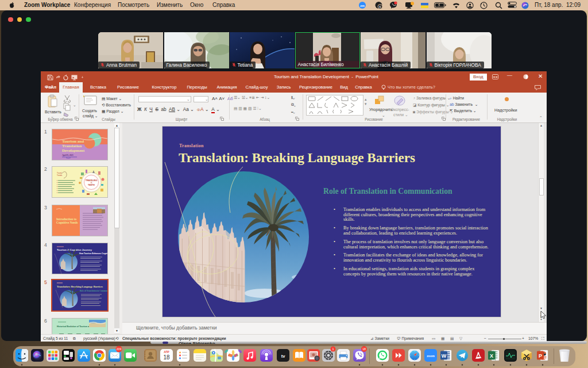 The width and height of the screenshot is (588, 368). Describe the element at coordinates (67, 223) in the screenshot. I see `svg-text: Cognitive Needs` at that location.